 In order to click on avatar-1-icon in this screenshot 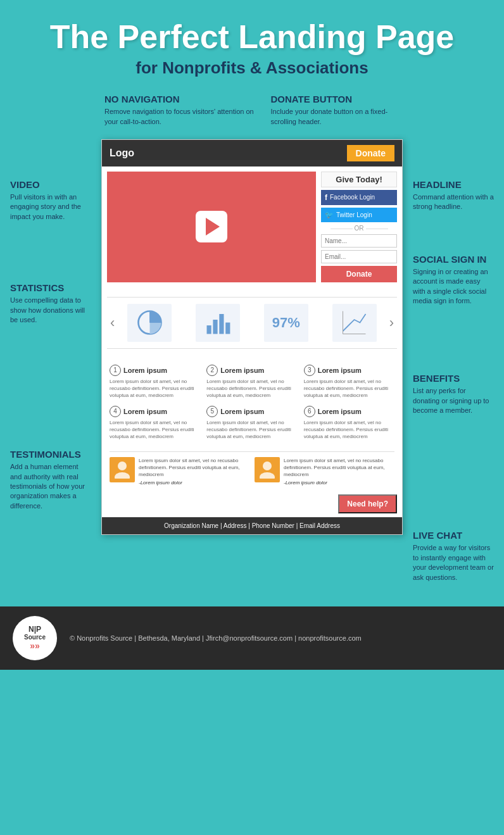, I will do `click(122, 470)`.